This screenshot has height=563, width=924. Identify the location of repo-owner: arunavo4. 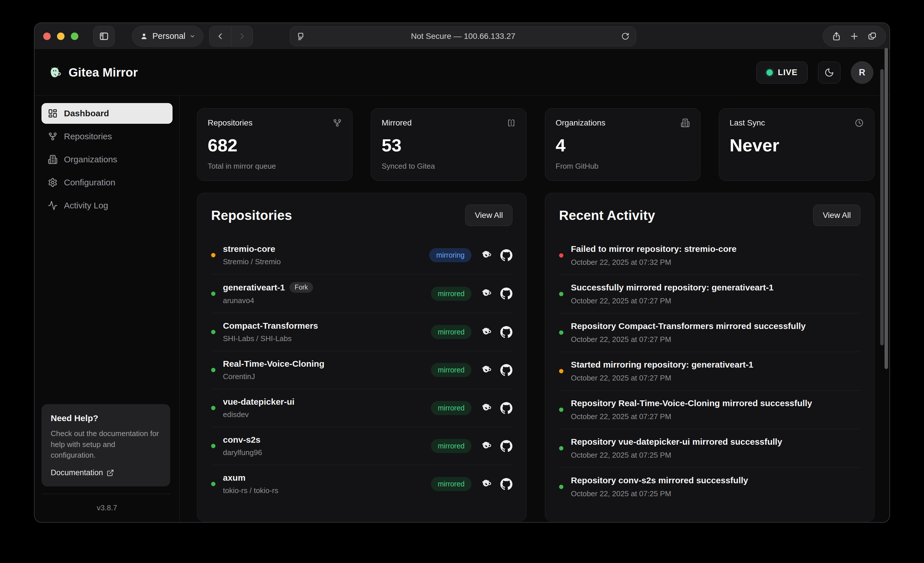
(268, 301).